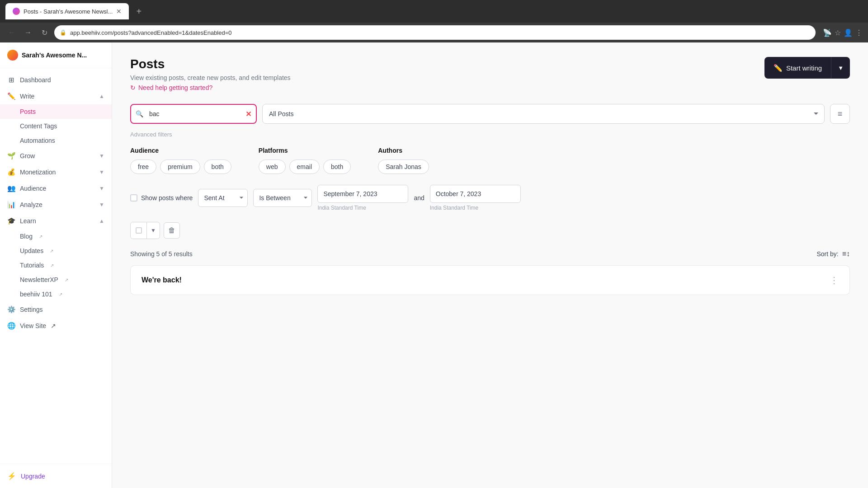  Describe the element at coordinates (337, 167) in the screenshot. I see `platform-tag-both: both` at that location.